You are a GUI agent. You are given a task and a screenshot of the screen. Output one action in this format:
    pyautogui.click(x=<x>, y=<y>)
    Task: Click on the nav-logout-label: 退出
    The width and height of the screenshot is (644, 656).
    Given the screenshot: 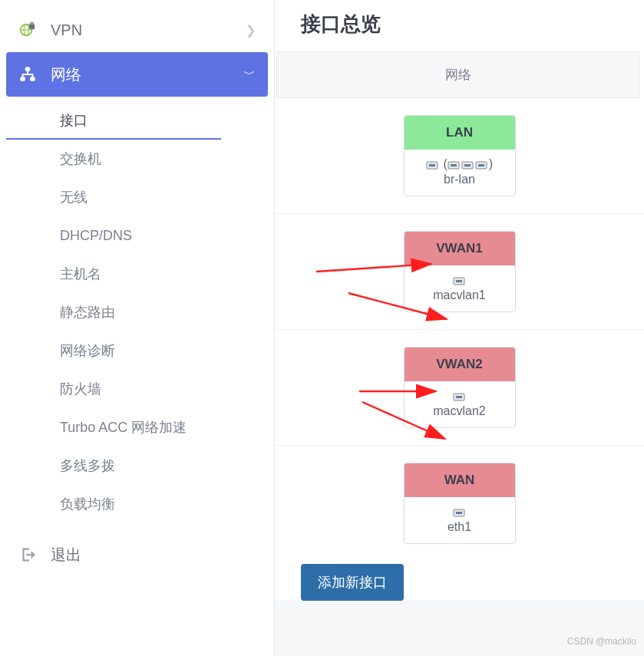 What is the action you would take?
    pyautogui.click(x=66, y=555)
    